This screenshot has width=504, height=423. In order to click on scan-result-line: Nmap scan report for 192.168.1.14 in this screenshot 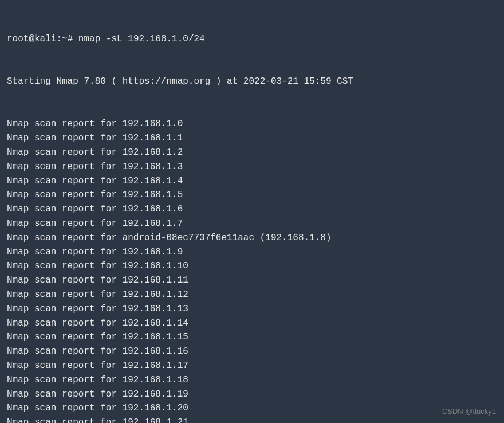, I will do `click(252, 323)`.